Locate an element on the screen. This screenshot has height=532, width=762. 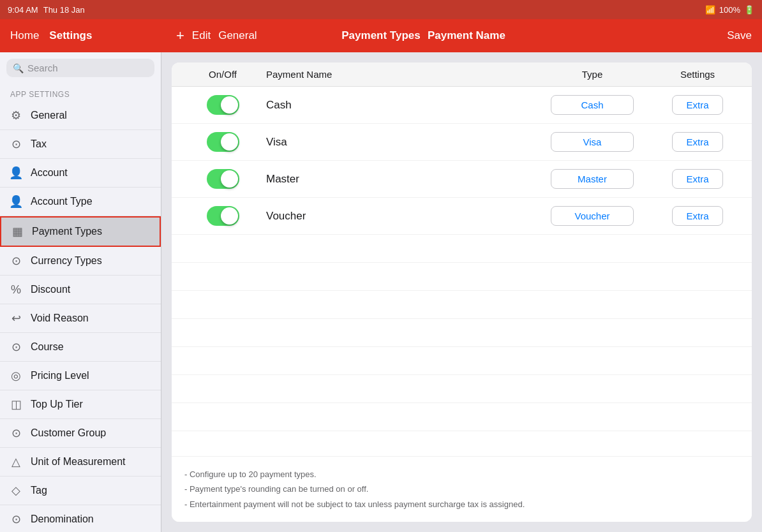
search-icon: 🔍 is located at coordinates (18, 68).